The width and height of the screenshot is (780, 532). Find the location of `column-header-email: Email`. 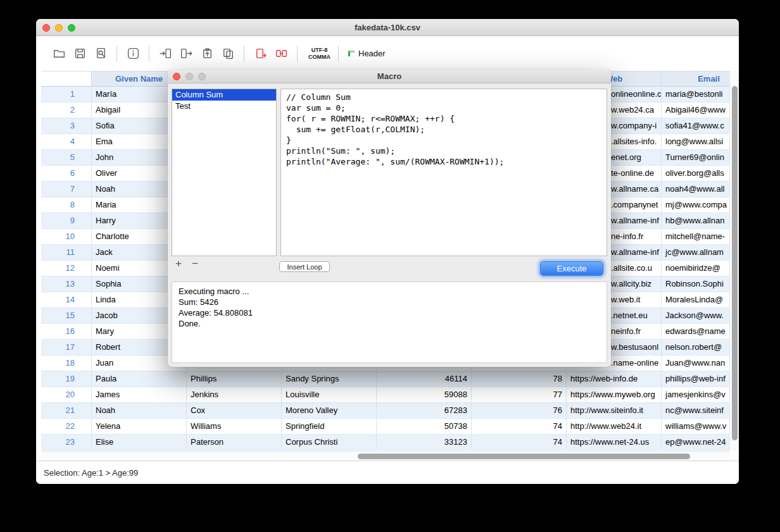

column-header-email: Email is located at coordinates (700, 78).